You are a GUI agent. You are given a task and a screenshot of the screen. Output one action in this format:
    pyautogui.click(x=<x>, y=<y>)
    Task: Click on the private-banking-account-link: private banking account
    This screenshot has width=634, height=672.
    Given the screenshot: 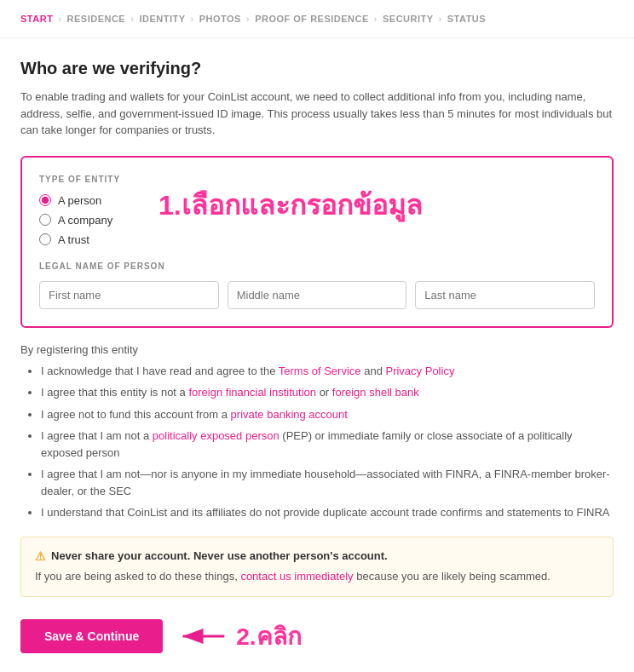 What is the action you would take?
    pyautogui.click(x=290, y=414)
    